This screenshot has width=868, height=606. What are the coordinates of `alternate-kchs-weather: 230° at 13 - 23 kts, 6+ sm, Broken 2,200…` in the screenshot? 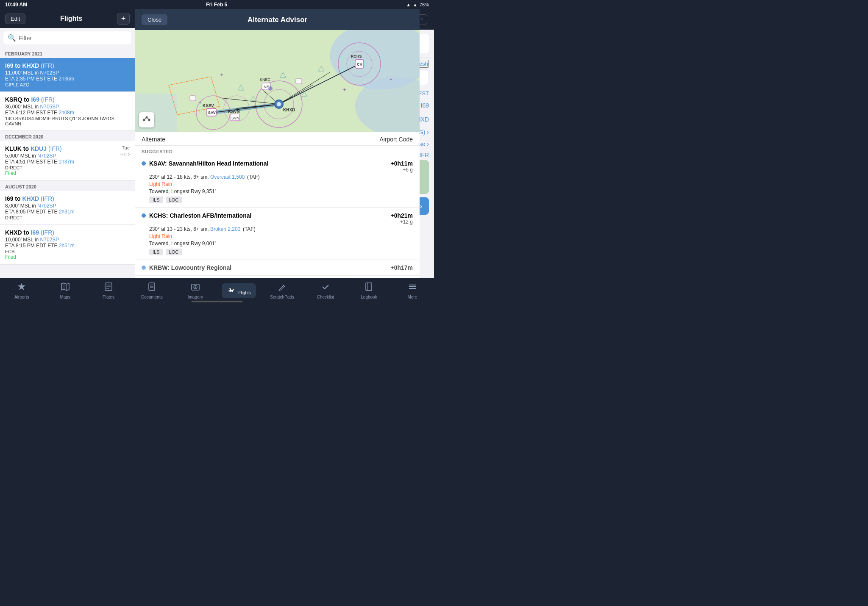 It's located at (277, 229).